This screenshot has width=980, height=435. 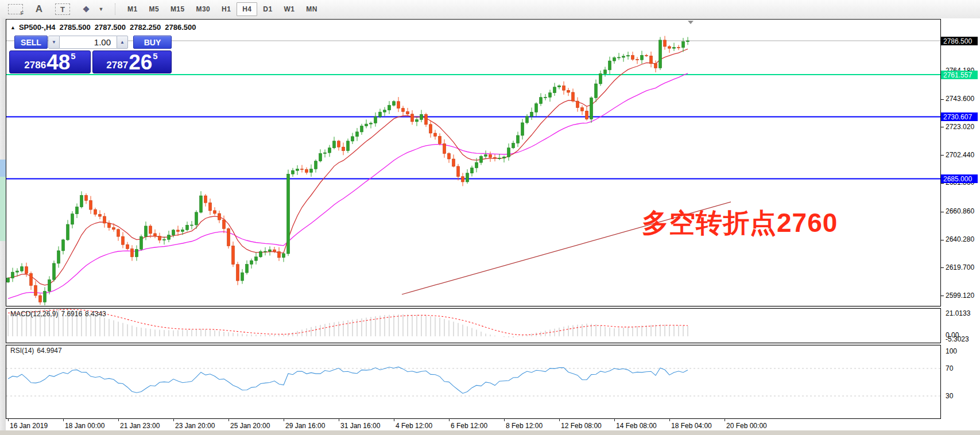 What do you see at coordinates (490, 9) in the screenshot?
I see `top-toolbar: F A T ❖ ▼ M1M5M15M30H1H4D1W1MN` at bounding box center [490, 9].